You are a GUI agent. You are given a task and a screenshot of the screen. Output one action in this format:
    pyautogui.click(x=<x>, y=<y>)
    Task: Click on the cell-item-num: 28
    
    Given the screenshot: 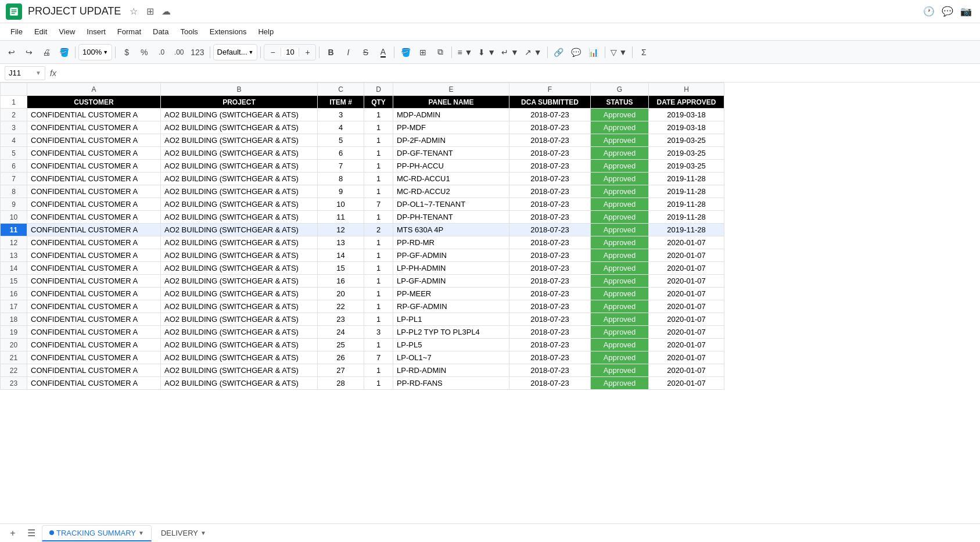 What is the action you would take?
    pyautogui.click(x=341, y=383)
    